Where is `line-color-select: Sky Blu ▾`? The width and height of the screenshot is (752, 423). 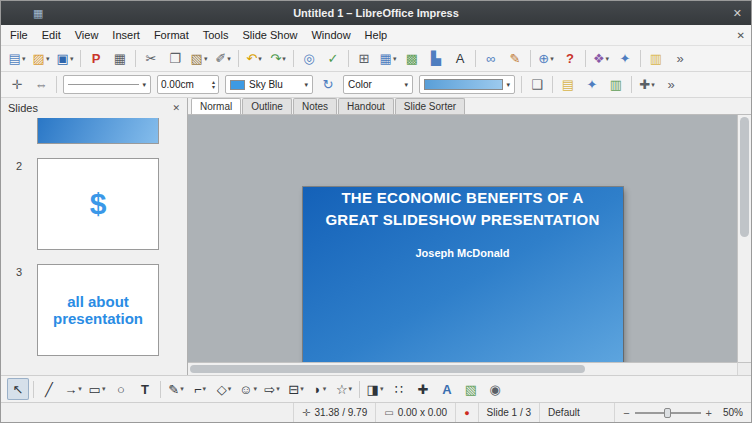
line-color-select: Sky Blu ▾ is located at coordinates (269, 84).